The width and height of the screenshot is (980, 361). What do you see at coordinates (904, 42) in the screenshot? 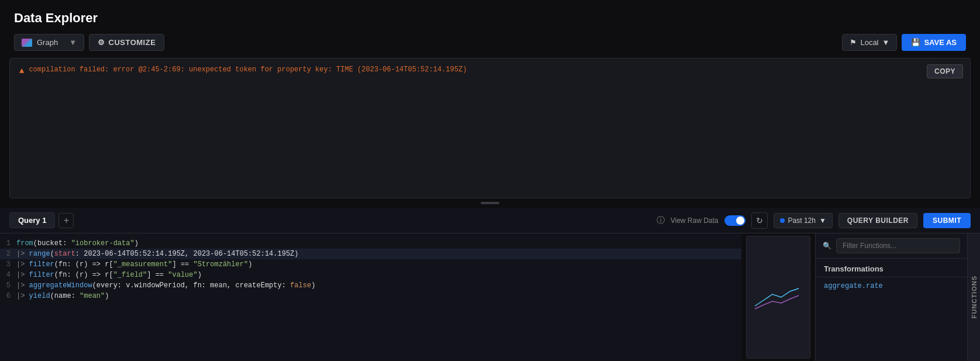
I see `toolbar-right: ⚑ Local ▼ 💾 SAVE AS` at bounding box center [904, 42].